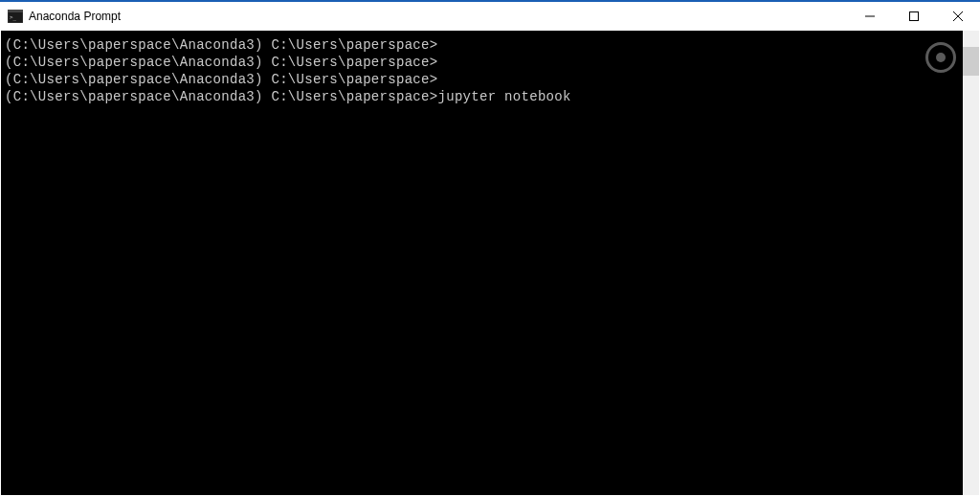 The image size is (980, 496). What do you see at coordinates (914, 16) in the screenshot?
I see `window-controls` at bounding box center [914, 16].